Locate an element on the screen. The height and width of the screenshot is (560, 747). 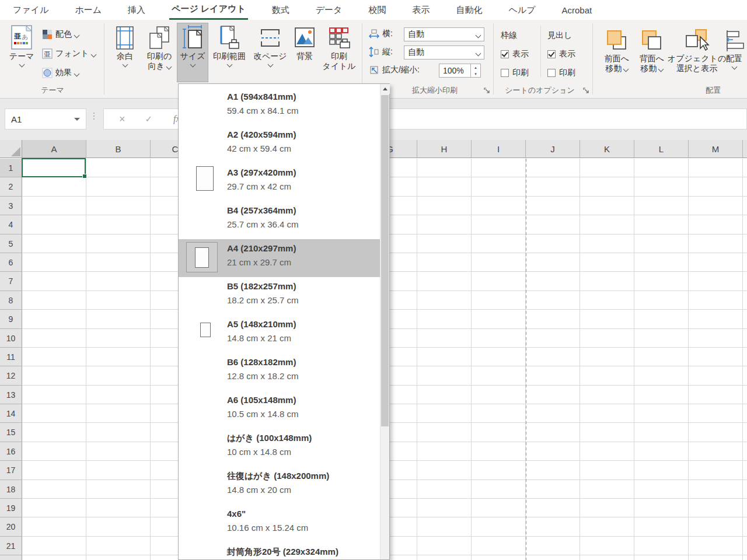
scrollbar-thumb is located at coordinates (385, 261).